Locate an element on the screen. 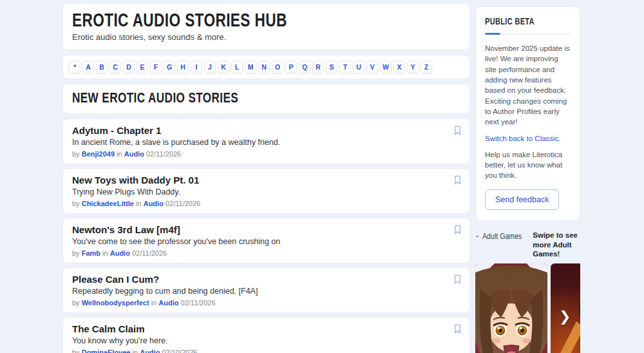 This screenshot has height=353, width=644. alphabet-letter-button: Y is located at coordinates (413, 67).